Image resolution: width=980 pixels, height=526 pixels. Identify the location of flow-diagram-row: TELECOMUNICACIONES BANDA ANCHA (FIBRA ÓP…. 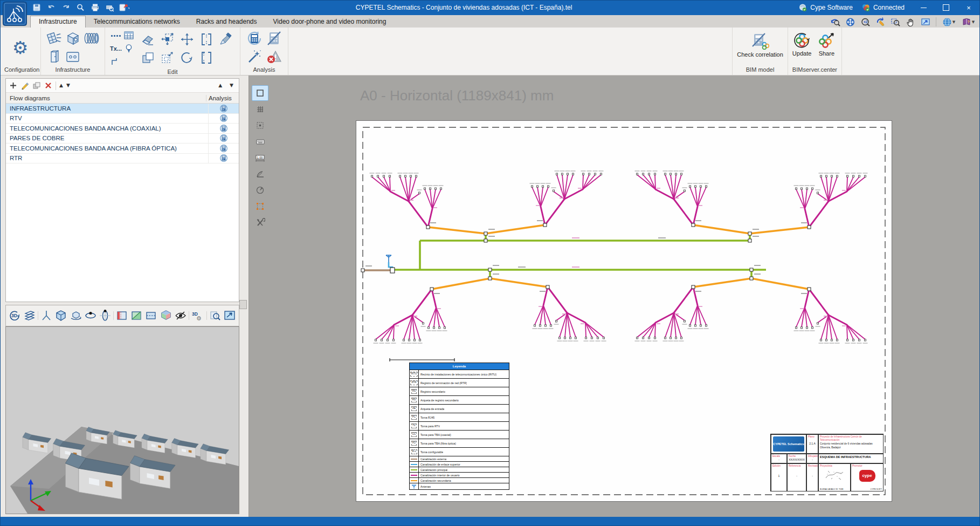
(122, 149).